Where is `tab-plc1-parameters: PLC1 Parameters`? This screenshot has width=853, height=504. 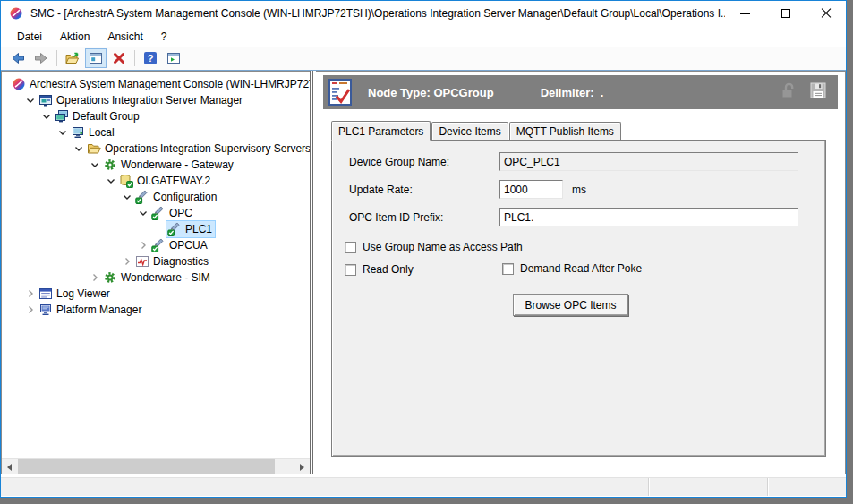 tab-plc1-parameters: PLC1 Parameters is located at coordinates (381, 131).